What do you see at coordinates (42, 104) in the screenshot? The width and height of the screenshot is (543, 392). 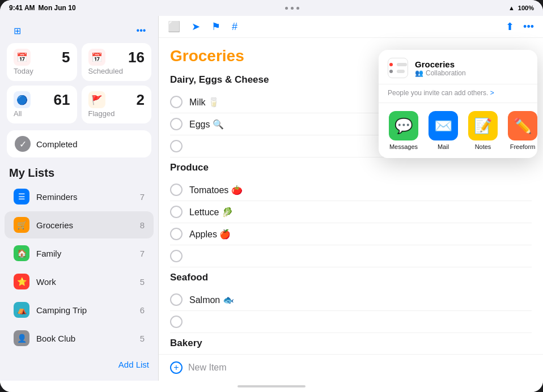 I see `all-stat-card: 🔵 61 All` at bounding box center [42, 104].